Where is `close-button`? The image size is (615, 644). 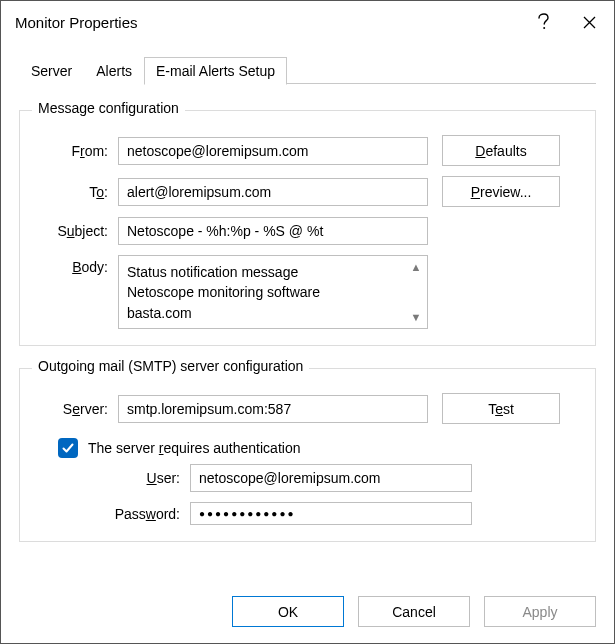
close-button is located at coordinates (589, 22).